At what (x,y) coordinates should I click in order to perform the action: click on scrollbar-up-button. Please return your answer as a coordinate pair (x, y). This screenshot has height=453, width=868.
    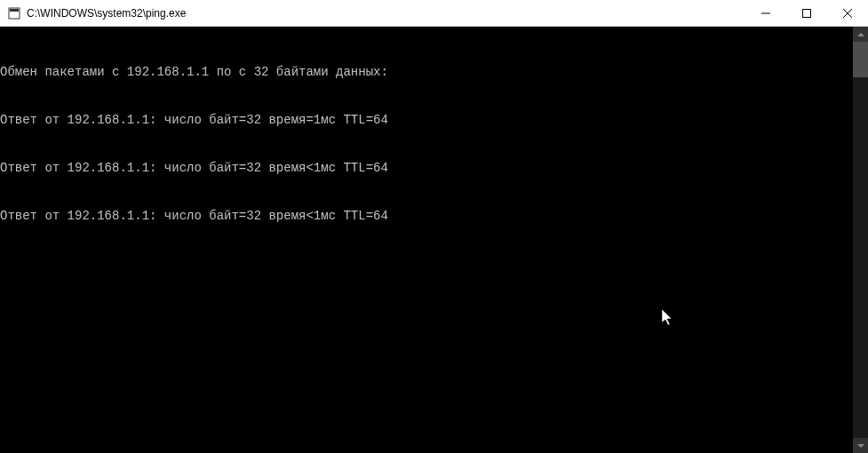
    Looking at the image, I should click on (860, 34).